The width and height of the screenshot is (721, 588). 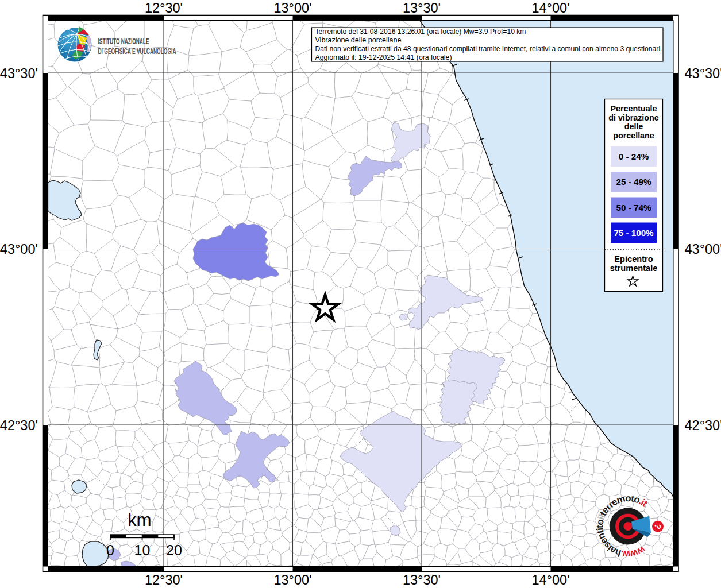 What do you see at coordinates (124, 41) in the screenshot?
I see `svg-text: ISTITUTO NAZIONALE` at bounding box center [124, 41].